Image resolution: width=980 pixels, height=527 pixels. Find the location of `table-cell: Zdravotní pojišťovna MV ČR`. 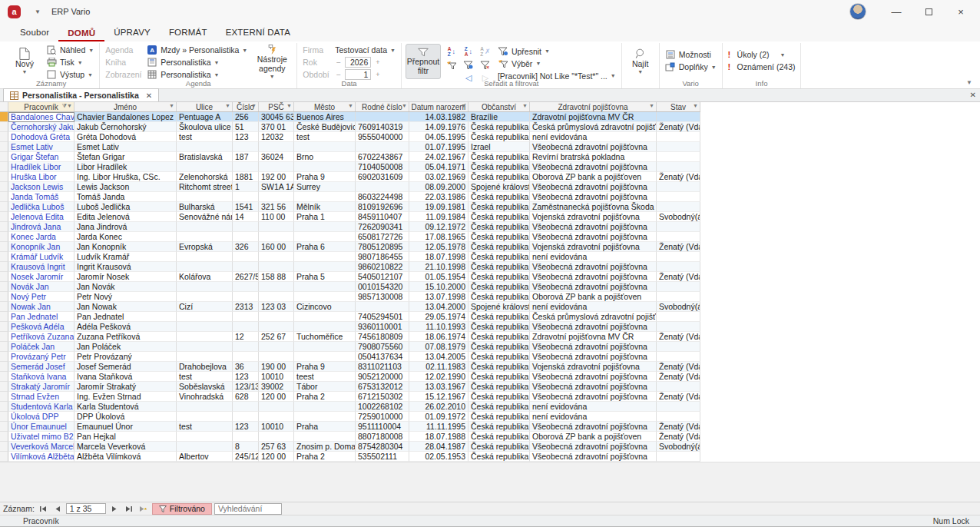

table-cell: Zdravotní pojišťovna MV ČR is located at coordinates (593, 336).